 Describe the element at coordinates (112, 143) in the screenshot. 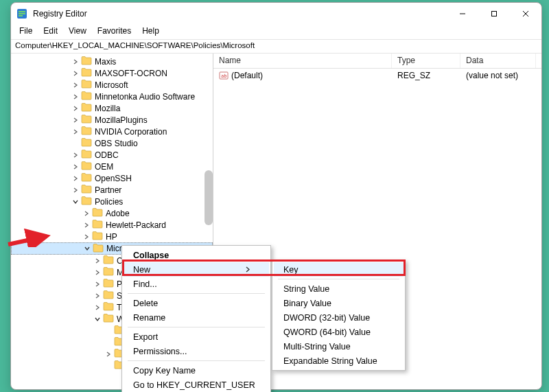

I see `tree-node: OBS Studio` at that location.